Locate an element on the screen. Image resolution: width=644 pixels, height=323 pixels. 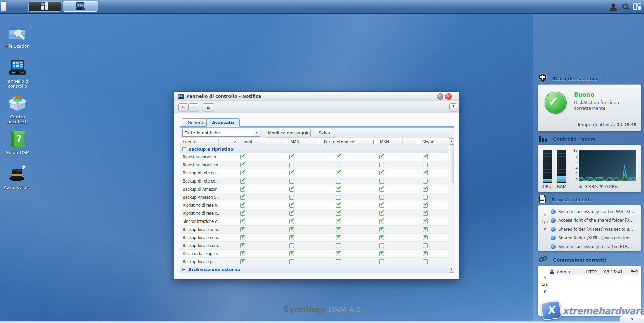
table-row: Sincronizzazione c... is located at coordinates (314, 221).